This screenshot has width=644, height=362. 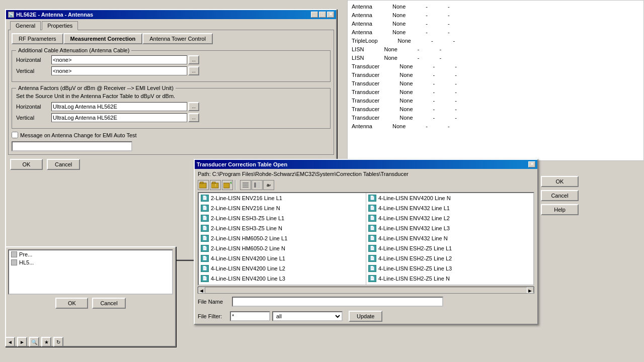 What do you see at coordinates (450, 238) in the screenshot?
I see `file-item: 📄 4-Line-LISN ENV432 Line N` at bounding box center [450, 238].